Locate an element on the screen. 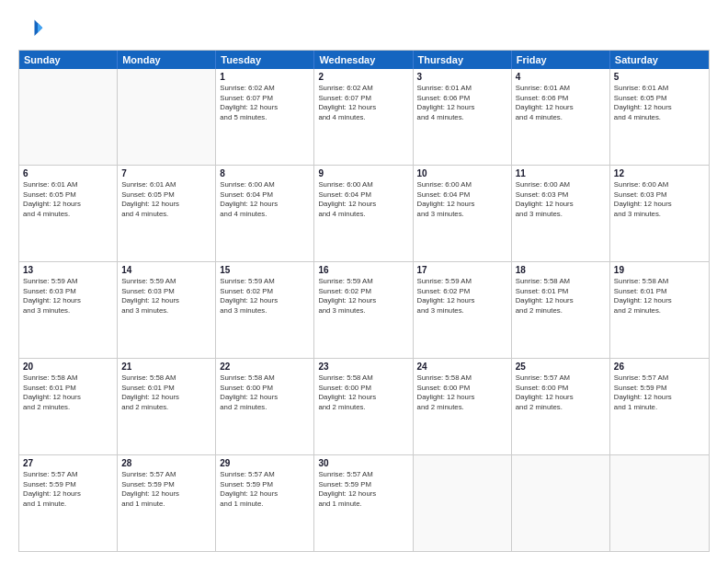 Image resolution: width=728 pixels, height=563 pixels. logo is located at coordinates (33, 29).